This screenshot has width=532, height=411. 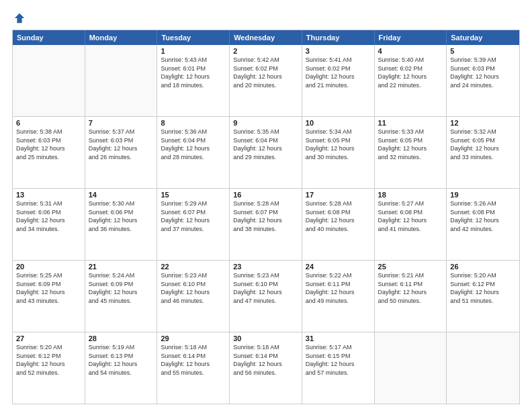 What do you see at coordinates (122, 38) in the screenshot?
I see `header-day-monday: Monday` at bounding box center [122, 38].